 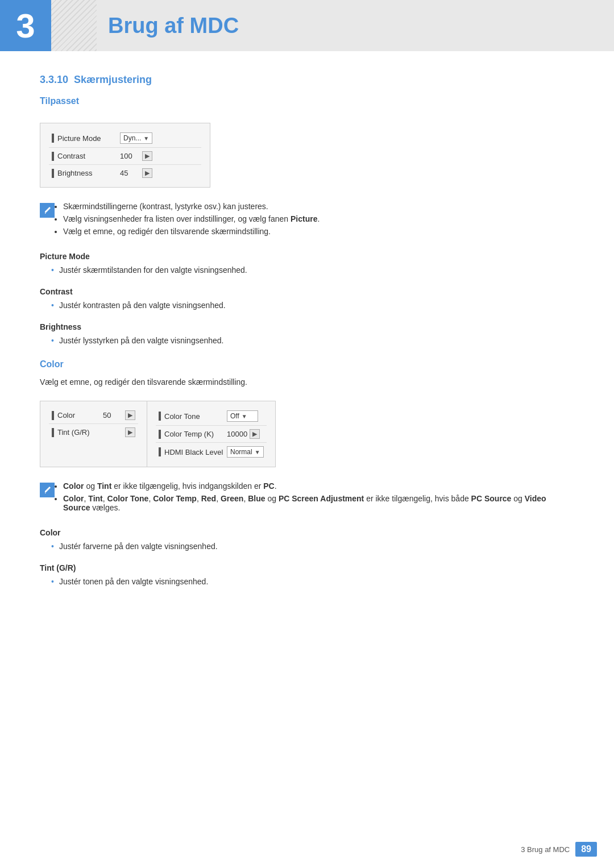 What do you see at coordinates (93, 432) in the screenshot?
I see `tint-row: Tint (G/R) ▶` at bounding box center [93, 432].